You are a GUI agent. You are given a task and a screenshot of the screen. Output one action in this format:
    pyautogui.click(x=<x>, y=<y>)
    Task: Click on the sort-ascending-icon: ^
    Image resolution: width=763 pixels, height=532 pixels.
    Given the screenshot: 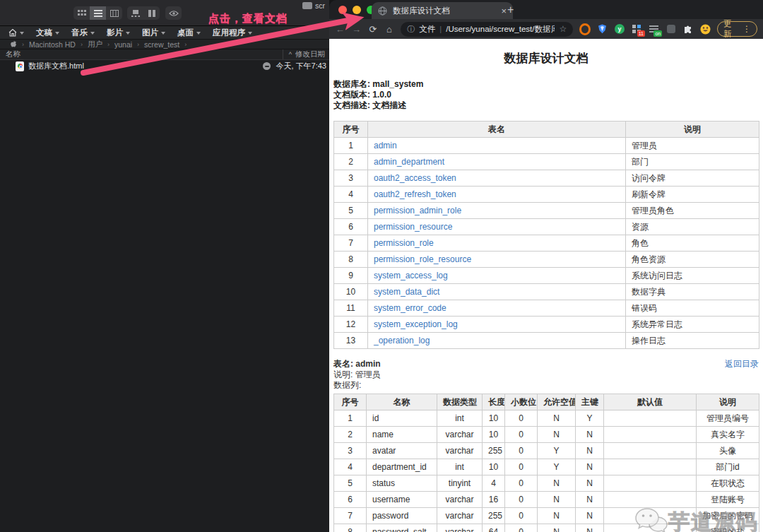 What is the action you would take?
    pyautogui.click(x=290, y=54)
    